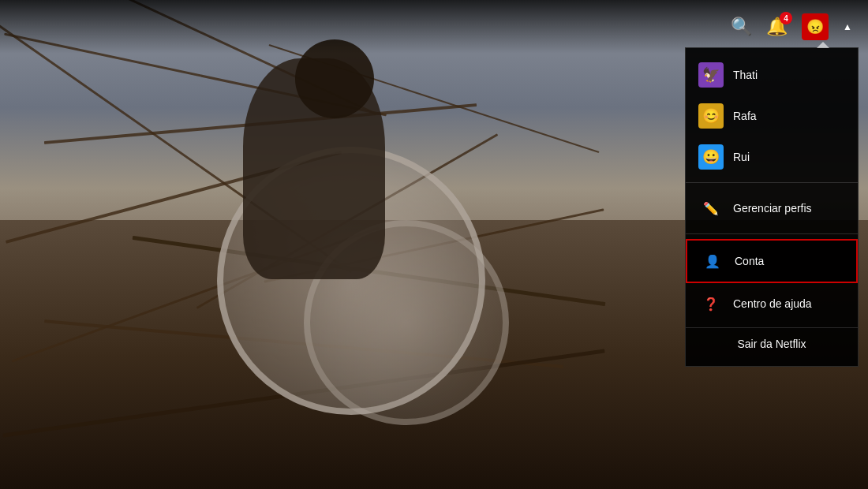 The image size is (868, 489). I want to click on profile-dropdown: 🦅 Thati 😊 Rafa 😀 Rui ✏️ Gerenciar perfis…, so click(772, 207).